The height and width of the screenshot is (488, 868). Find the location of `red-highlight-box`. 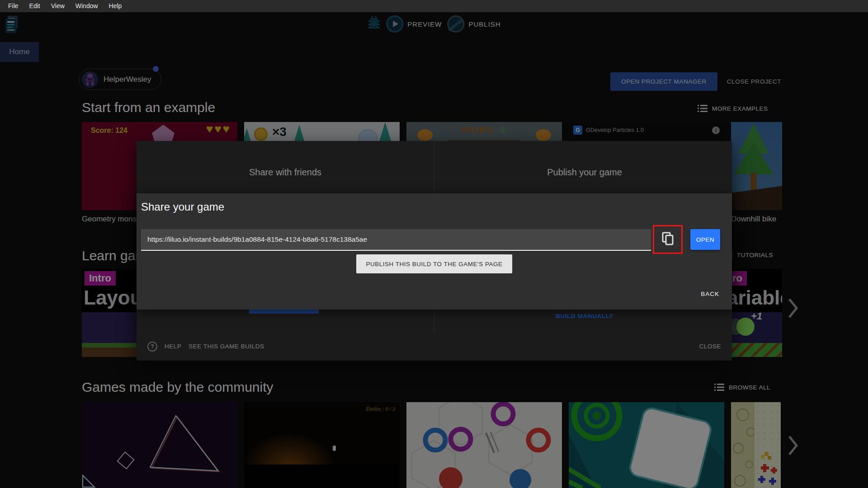

red-highlight-box is located at coordinates (668, 239).